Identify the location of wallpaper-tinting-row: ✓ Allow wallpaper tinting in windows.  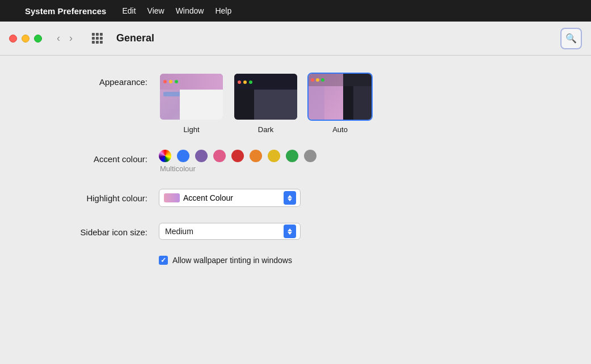
(296, 260).